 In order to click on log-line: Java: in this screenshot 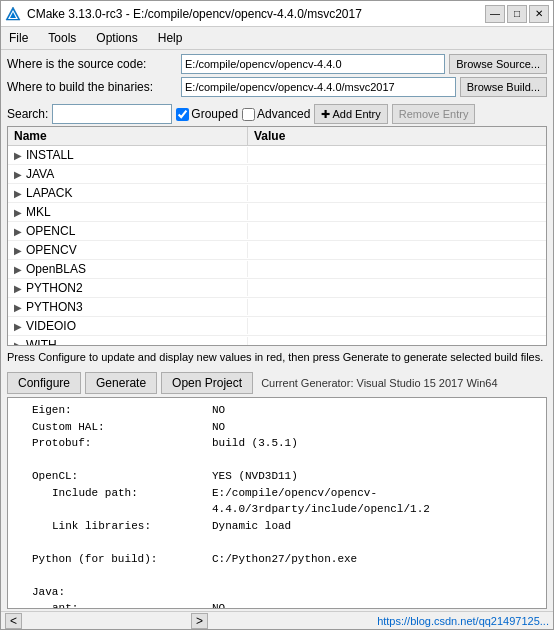, I will do `click(112, 592)`.